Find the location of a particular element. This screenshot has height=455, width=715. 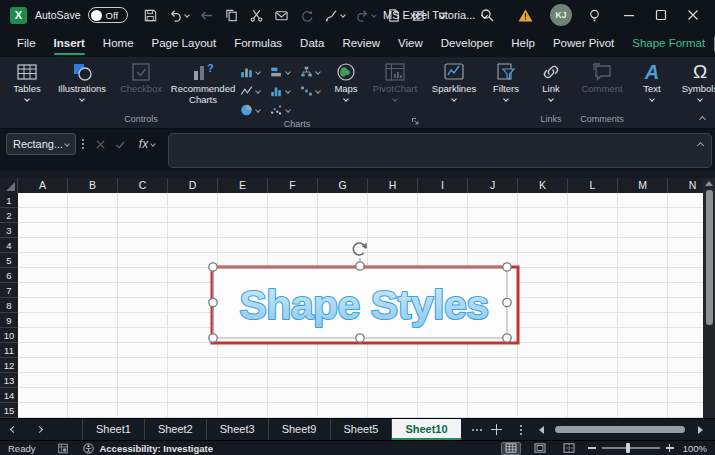

avatar: KJ is located at coordinates (561, 15).